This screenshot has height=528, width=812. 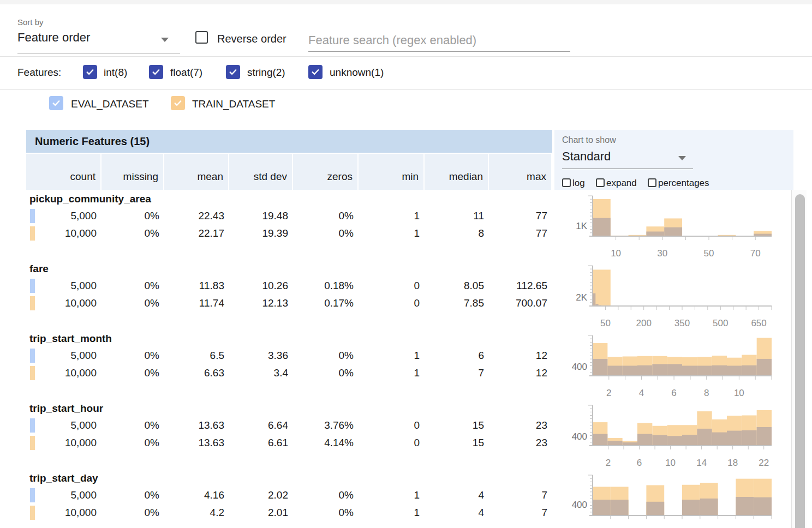 What do you see at coordinates (800, 361) in the screenshot?
I see `scrollbar-thumb` at bounding box center [800, 361].